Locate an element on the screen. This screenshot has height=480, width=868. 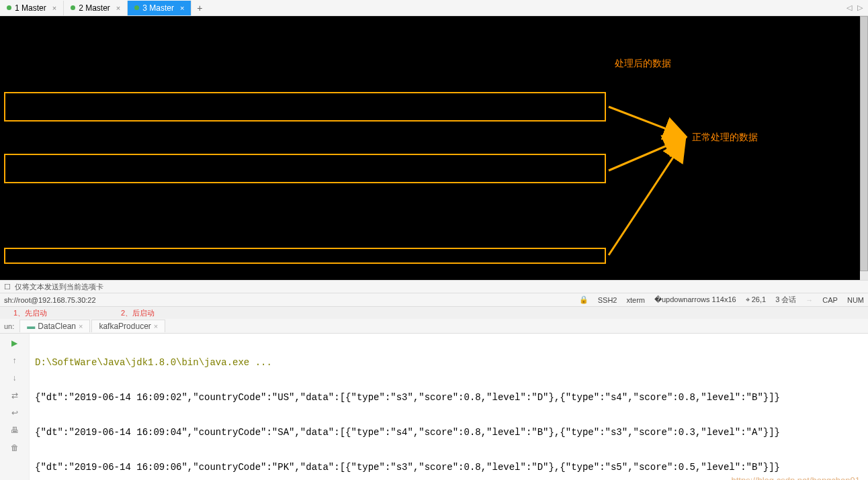
tab-2-master: 2 Master × is located at coordinates (95, 8).